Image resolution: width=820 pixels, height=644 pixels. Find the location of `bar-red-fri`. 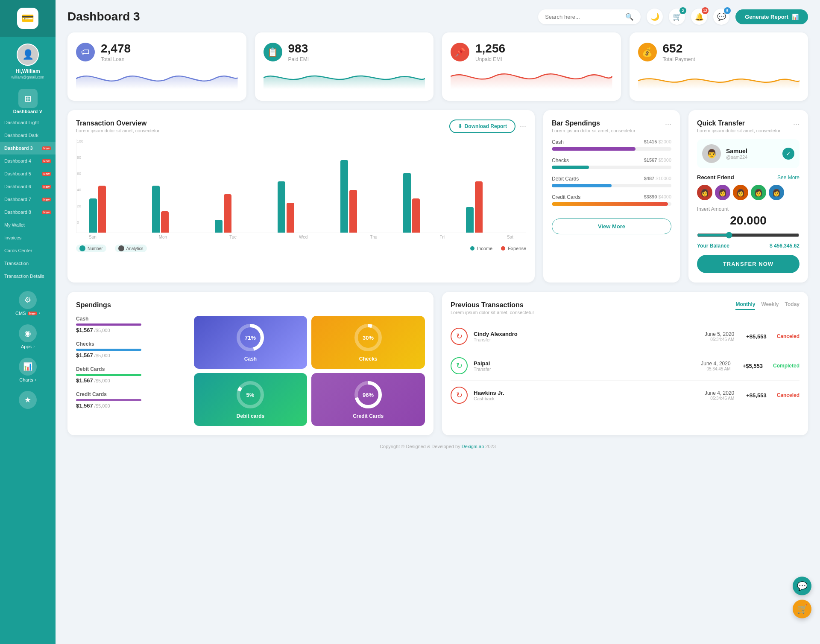

bar-red-fri is located at coordinates (416, 216).